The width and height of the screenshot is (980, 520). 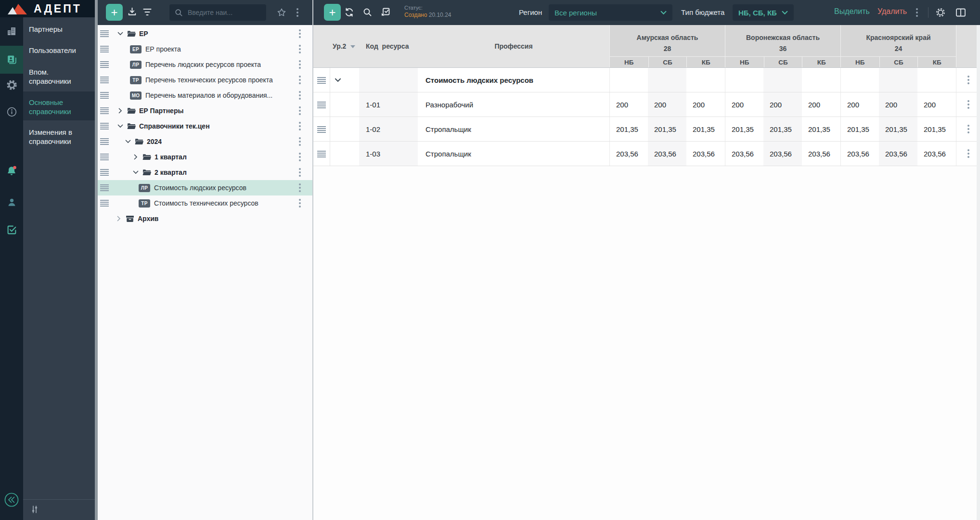 What do you see at coordinates (928, 13) in the screenshot?
I see `toolbar-divider` at bounding box center [928, 13].